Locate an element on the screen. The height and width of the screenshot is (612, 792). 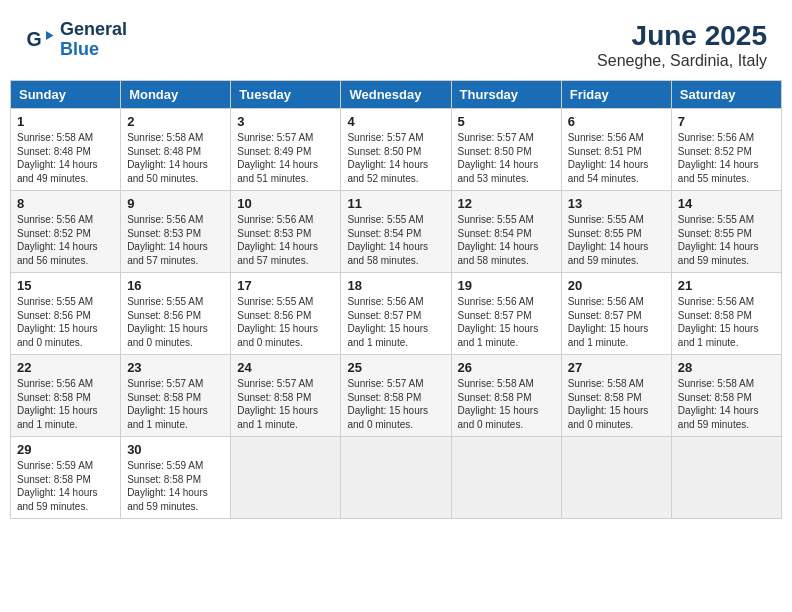
table-row: 10Sunrise: 5:56 AMSunset: 8:53 PMDayligh… is located at coordinates (286, 232).